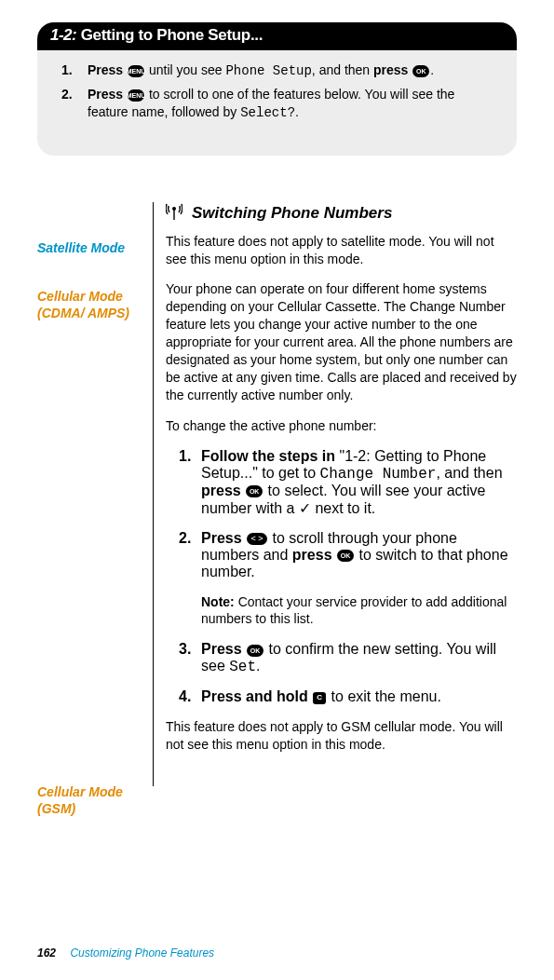  What do you see at coordinates (185, 70) in the screenshot?
I see `step-1-text-a: until you see` at bounding box center [185, 70].